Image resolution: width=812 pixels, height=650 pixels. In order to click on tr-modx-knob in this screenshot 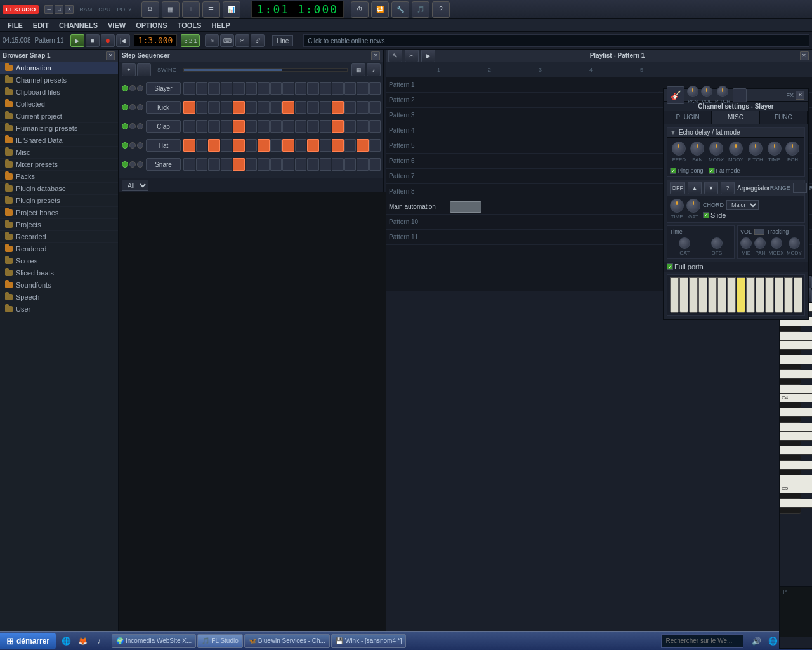, I will do `click(776, 243)`.